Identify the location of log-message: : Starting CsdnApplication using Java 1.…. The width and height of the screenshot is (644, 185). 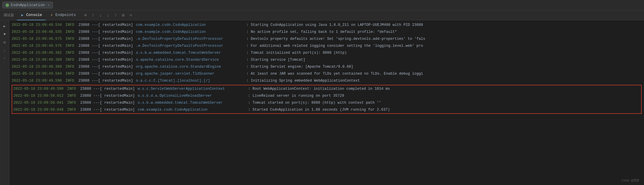
(444, 25).